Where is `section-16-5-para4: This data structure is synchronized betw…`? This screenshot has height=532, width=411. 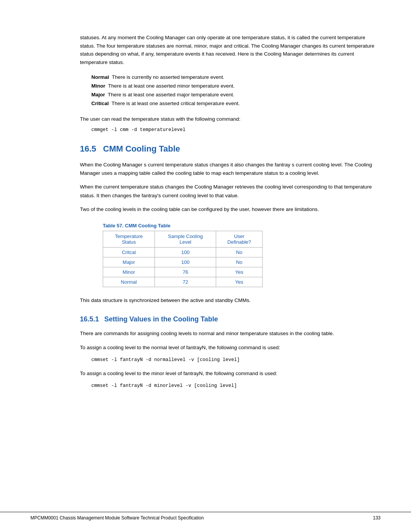
section-16-5-para4: This data structure is synchronized betw… is located at coordinates (230, 300).